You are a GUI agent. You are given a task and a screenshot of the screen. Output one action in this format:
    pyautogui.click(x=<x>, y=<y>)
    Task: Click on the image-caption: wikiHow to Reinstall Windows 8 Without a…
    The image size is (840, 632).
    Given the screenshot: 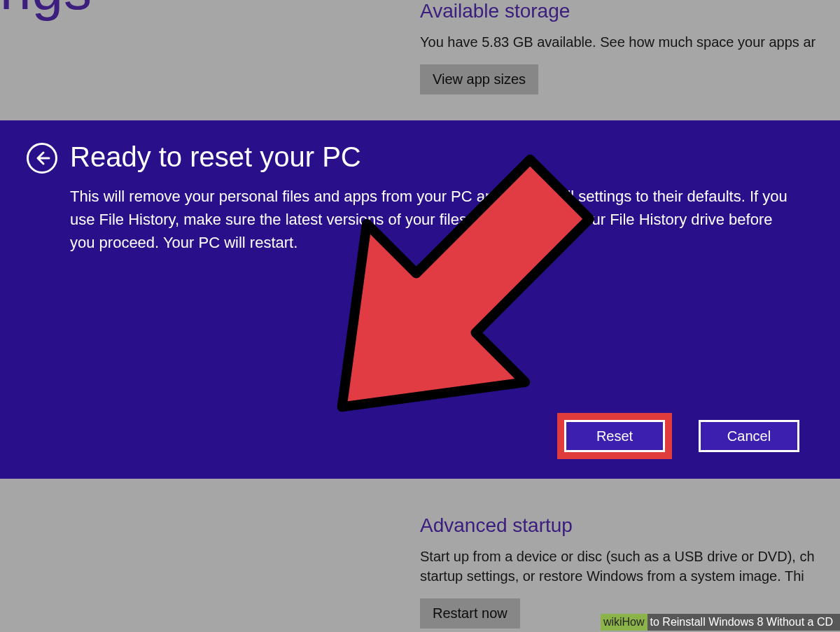 What is the action you would take?
    pyautogui.click(x=720, y=622)
    